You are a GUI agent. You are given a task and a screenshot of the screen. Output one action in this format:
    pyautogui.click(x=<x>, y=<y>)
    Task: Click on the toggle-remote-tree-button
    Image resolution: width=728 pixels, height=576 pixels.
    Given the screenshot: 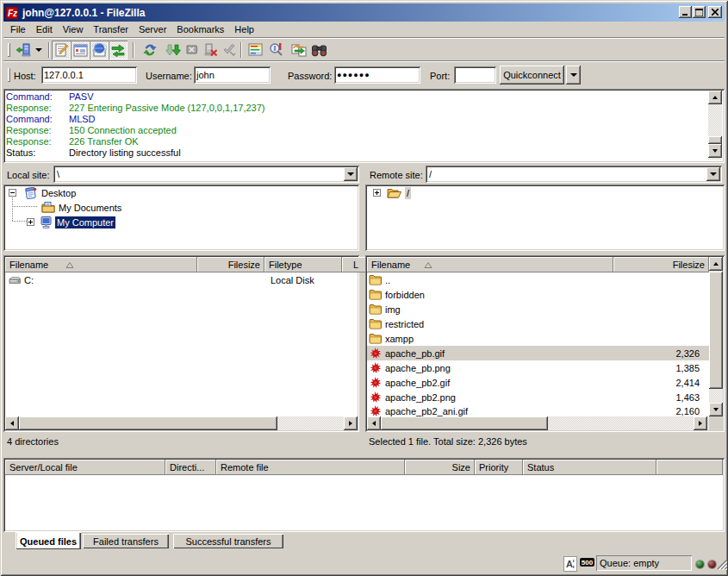 What is the action you would take?
    pyautogui.click(x=99, y=50)
    